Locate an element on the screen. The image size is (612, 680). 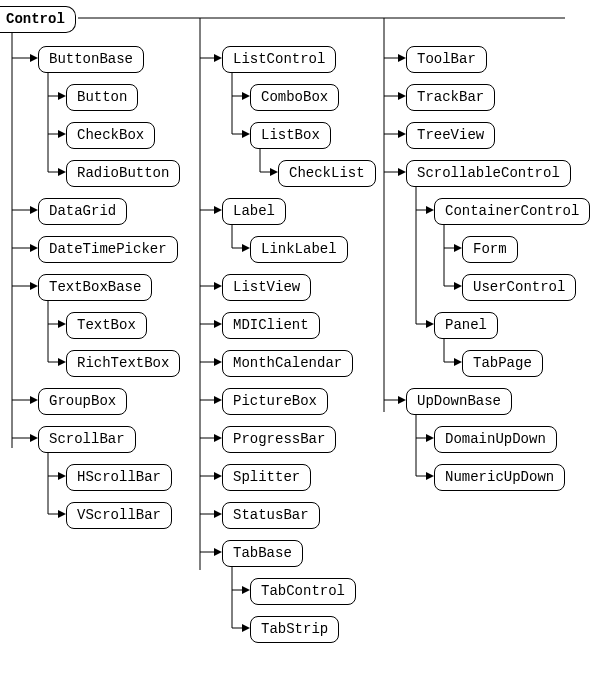
node-tabbase: TabBase is located at coordinates (262, 554).